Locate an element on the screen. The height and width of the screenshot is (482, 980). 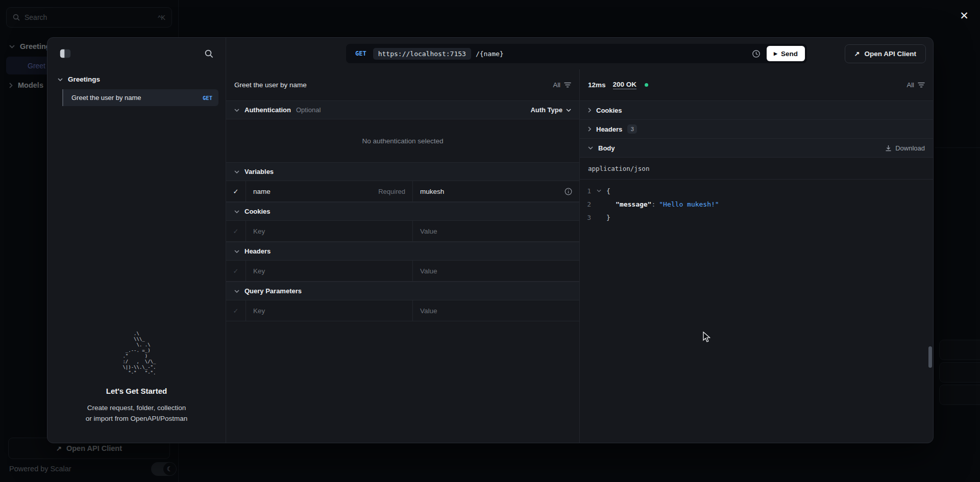
cookies-section-header: Cookies is located at coordinates (403, 211).